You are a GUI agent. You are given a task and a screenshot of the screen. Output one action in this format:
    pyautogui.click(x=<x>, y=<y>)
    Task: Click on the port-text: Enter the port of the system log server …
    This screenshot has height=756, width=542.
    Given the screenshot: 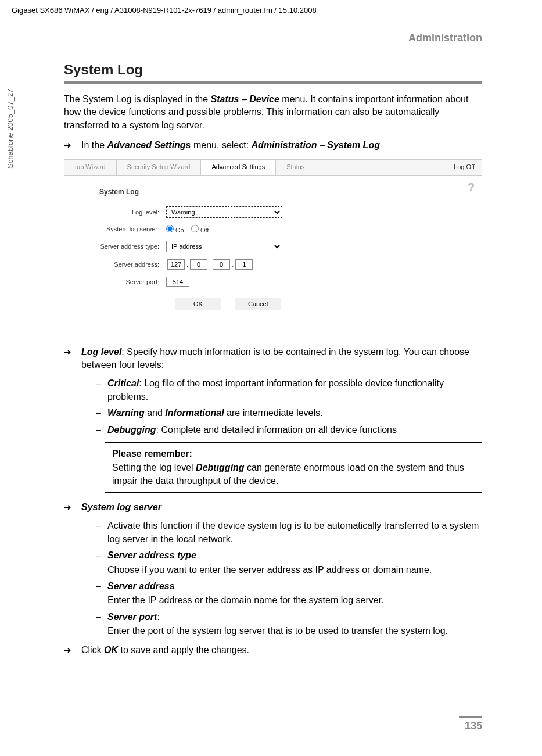 What is the action you would take?
    pyautogui.click(x=295, y=631)
    